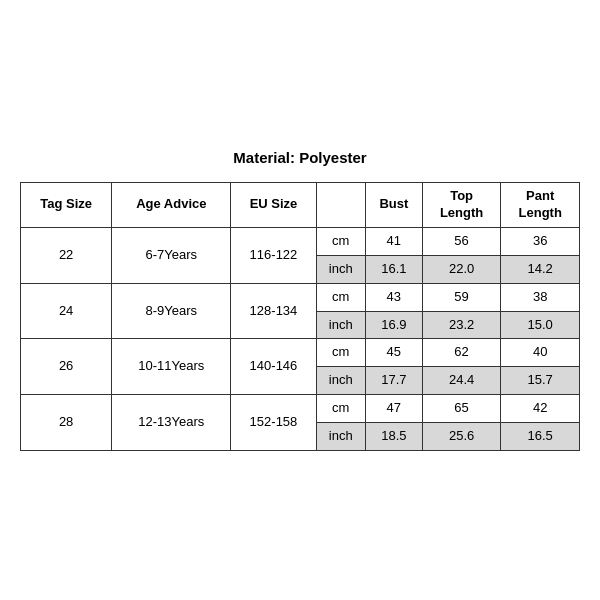 The width and height of the screenshot is (600, 600). I want to click on table-row: 26 10-11Years 140-146 cm 45 62 40, so click(300, 353).